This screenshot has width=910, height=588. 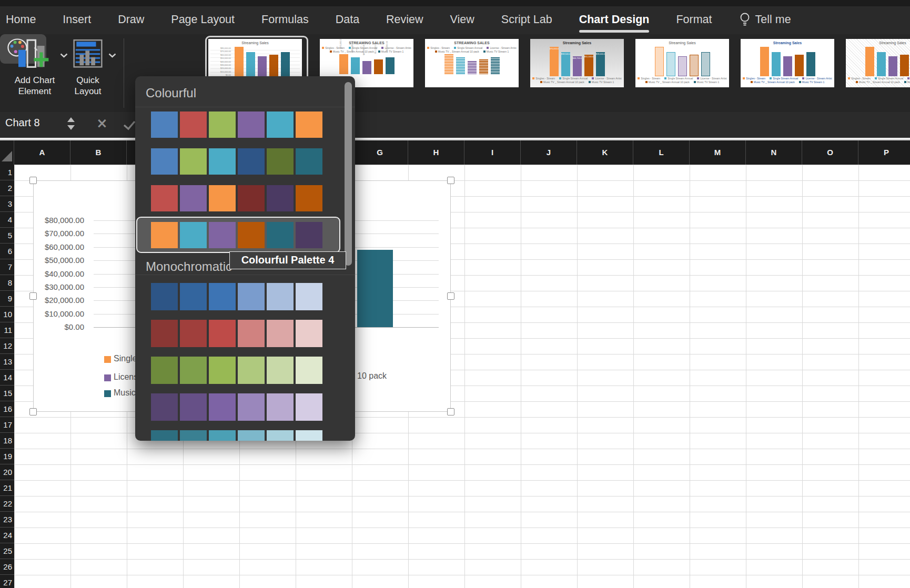 I want to click on row-header-18: 18, so click(x=7, y=441).